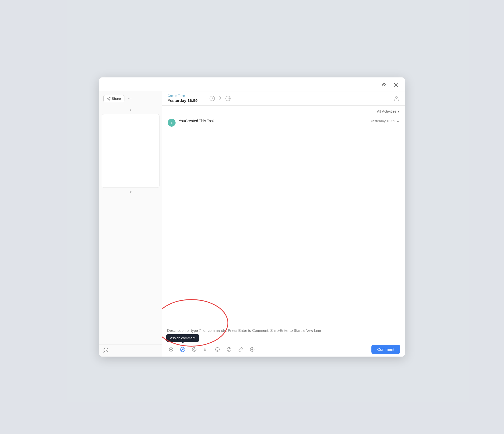 This screenshot has width=504, height=434. Describe the element at coordinates (172, 123) in the screenshot. I see `activity-avatar: 1` at that location.